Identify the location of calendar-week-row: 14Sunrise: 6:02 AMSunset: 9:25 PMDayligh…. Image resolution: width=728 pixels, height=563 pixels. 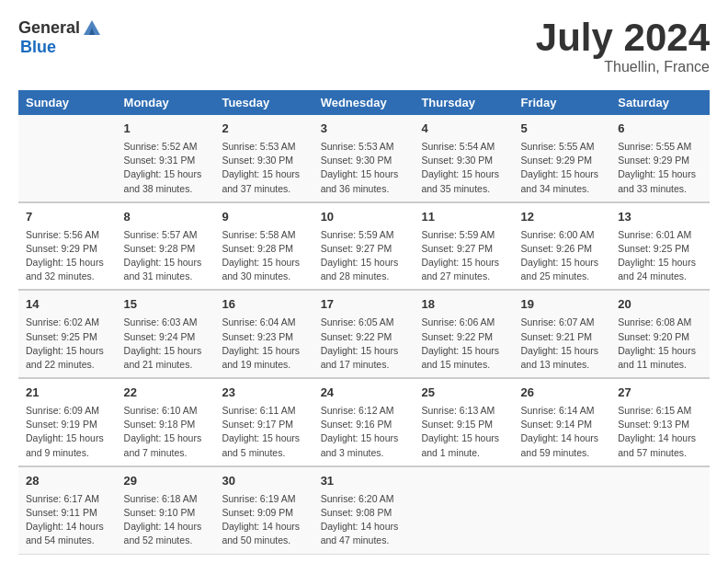
(364, 334).